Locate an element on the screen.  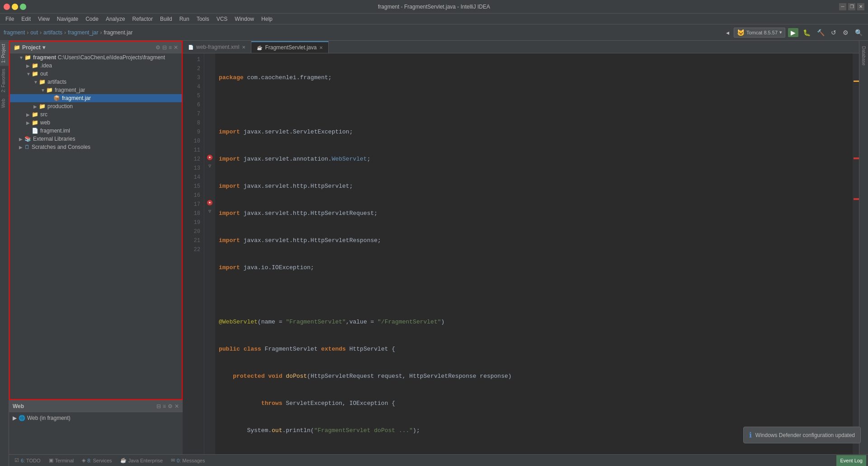
web-panel-header: Web ⊟ ≡ ⚙ ✕ is located at coordinates (96, 406).